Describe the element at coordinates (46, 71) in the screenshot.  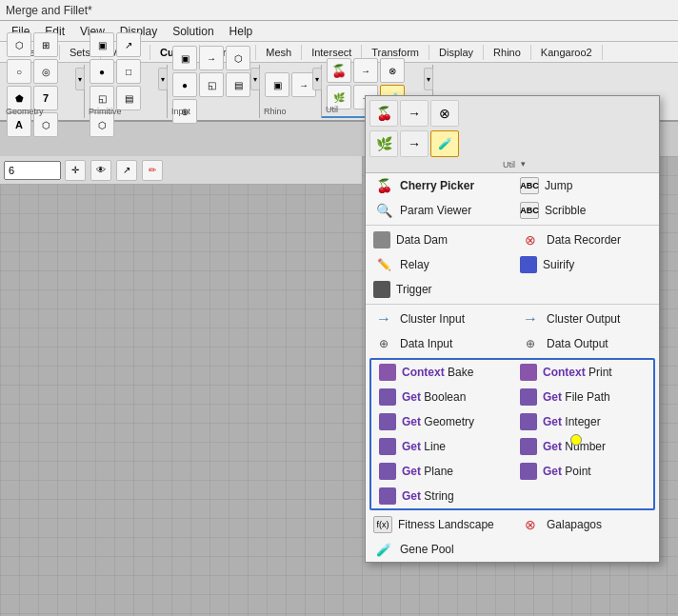
I see `tb-ring: ◎` at that location.